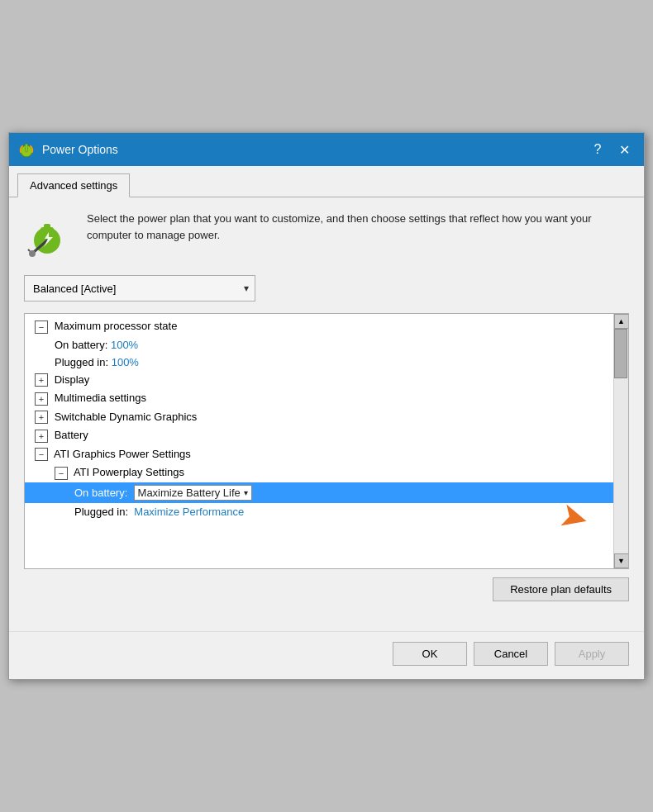 This screenshot has height=812, width=653. What do you see at coordinates (624, 150) in the screenshot?
I see `close-button: ✕` at bounding box center [624, 150].